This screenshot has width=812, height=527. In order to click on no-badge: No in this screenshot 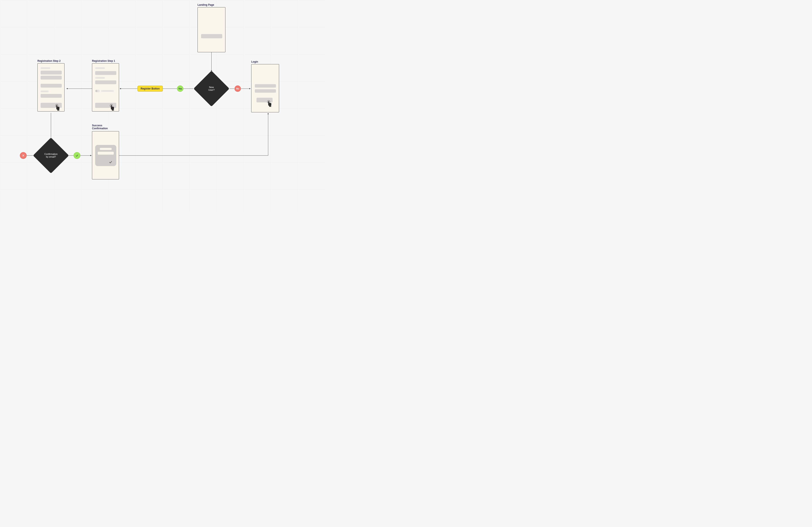, I will do `click(237, 89)`.